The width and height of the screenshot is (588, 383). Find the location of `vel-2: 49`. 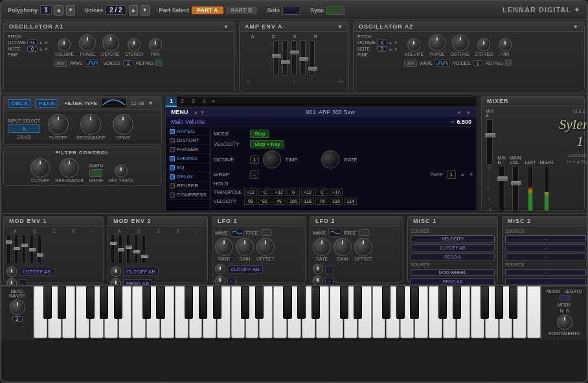

vel-2: 49 is located at coordinates (279, 201).